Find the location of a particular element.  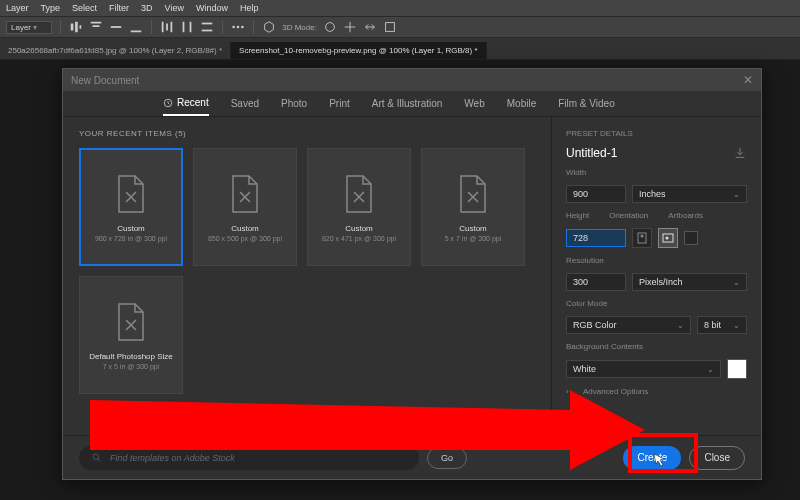

resolution-input is located at coordinates (596, 282).